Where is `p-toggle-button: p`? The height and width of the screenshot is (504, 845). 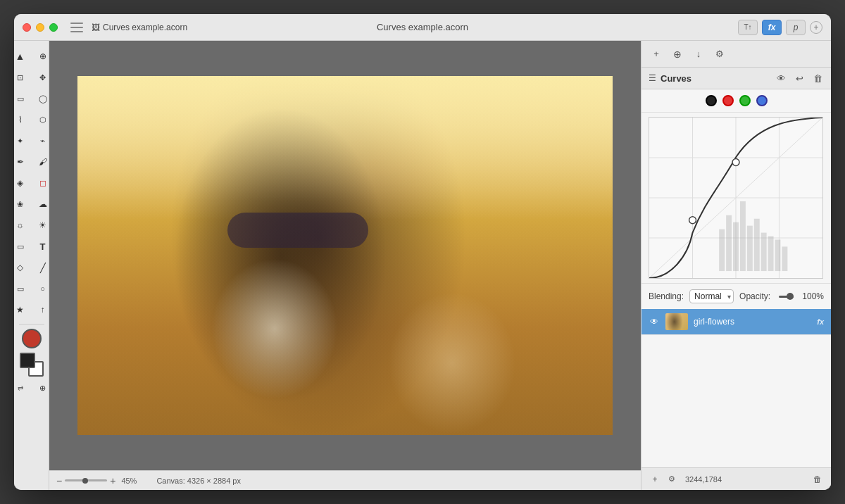
p-toggle-button: p is located at coordinates (796, 27).